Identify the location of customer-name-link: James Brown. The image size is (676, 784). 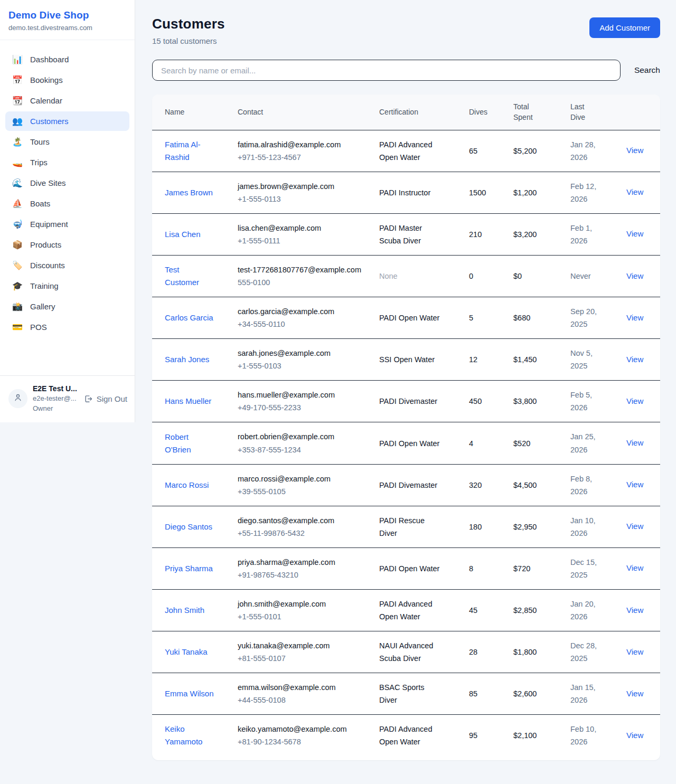
(189, 193).